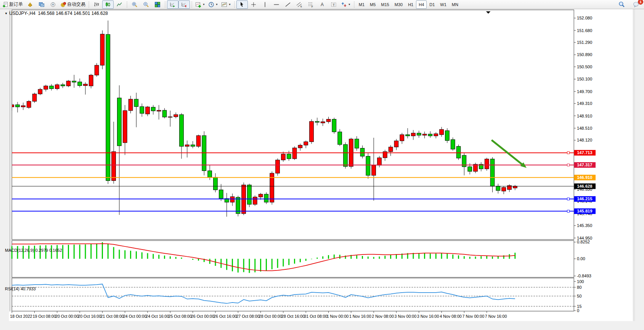 The width and height of the screenshot is (644, 330). I want to click on tile-windows-button, so click(157, 5).